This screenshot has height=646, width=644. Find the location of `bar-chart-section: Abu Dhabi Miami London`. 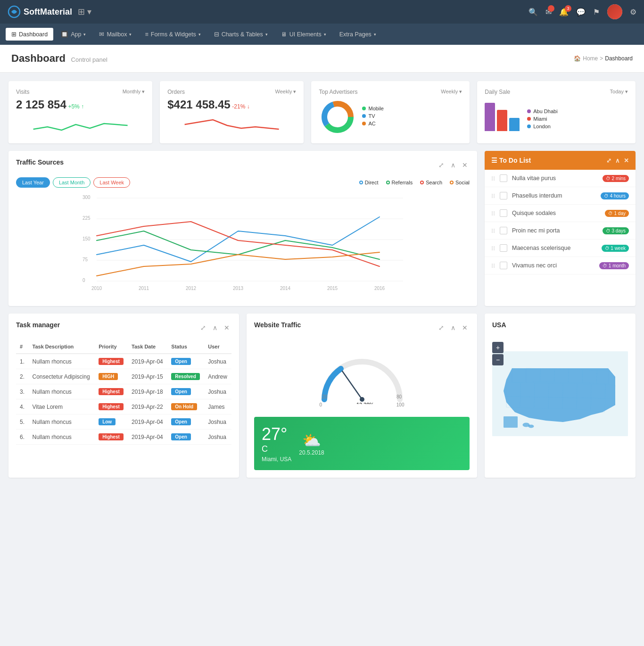

bar-chart-section: Abu Dhabi Miami London is located at coordinates (556, 115).